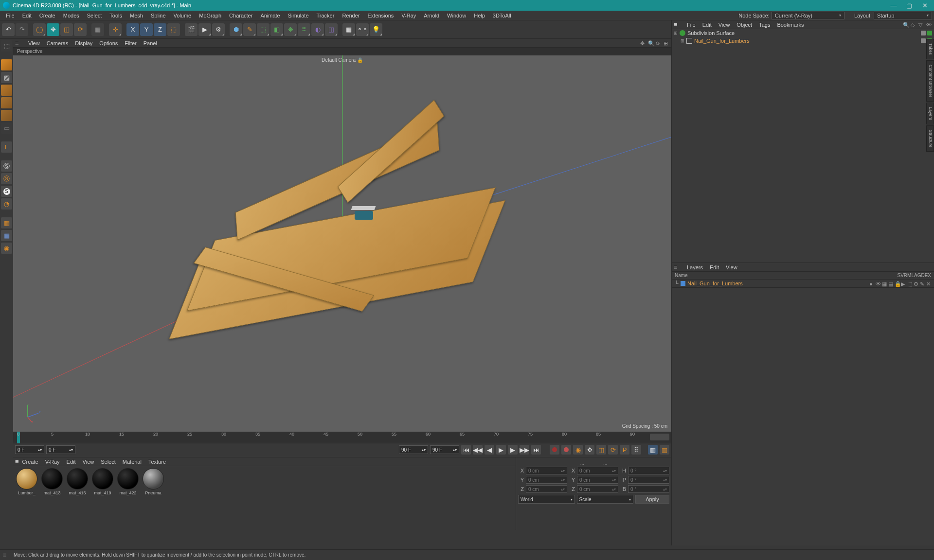 Image resolution: width=934 pixels, height=560 pixels. I want to click on coord-system-button: ⬚, so click(174, 30).